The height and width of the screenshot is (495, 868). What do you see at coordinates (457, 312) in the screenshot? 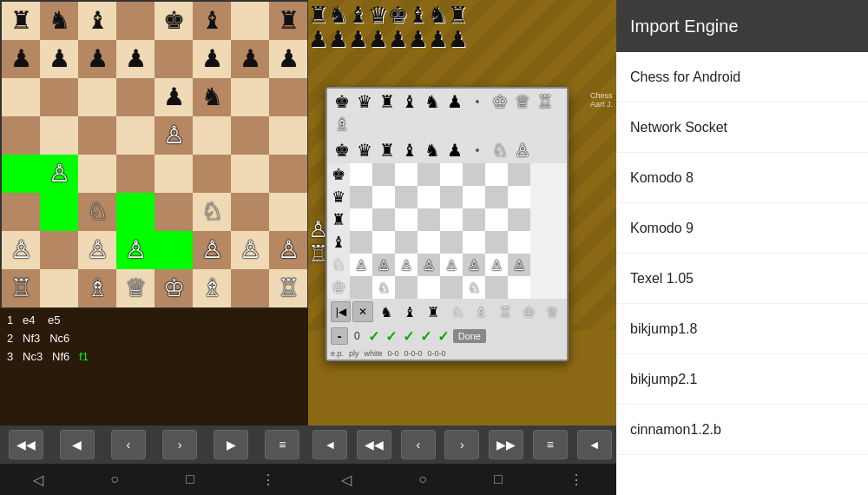
I see `ctrl-white-knight: ♘` at bounding box center [457, 312].